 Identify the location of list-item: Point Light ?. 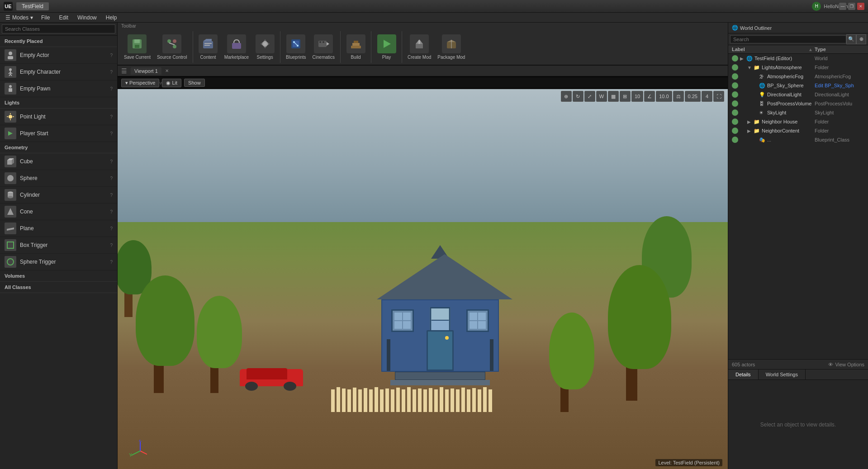
(59, 117).